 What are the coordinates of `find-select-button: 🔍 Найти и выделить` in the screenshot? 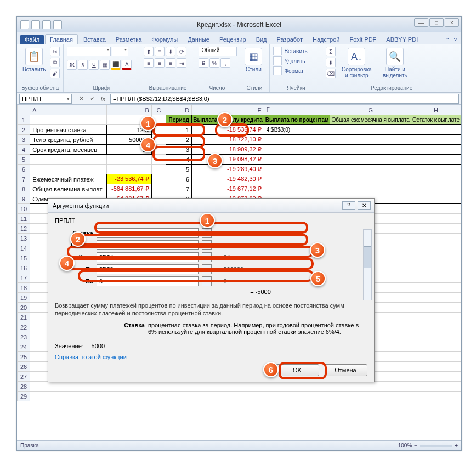 It's located at (395, 63).